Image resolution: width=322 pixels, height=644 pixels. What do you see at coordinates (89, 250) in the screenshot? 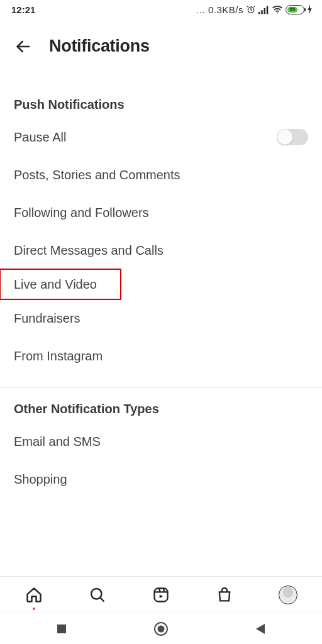
I see `row-label: Direct Messages and Calls` at bounding box center [89, 250].